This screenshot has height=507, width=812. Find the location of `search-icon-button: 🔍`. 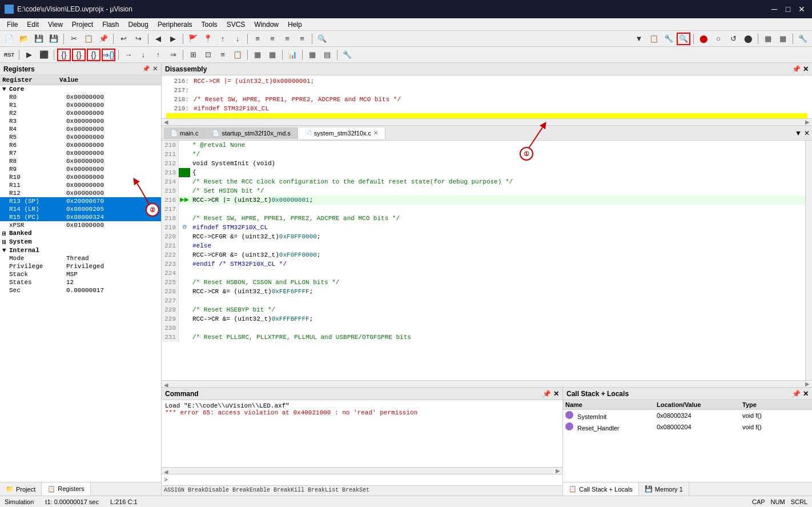

search-icon-button: 🔍 is located at coordinates (322, 39).